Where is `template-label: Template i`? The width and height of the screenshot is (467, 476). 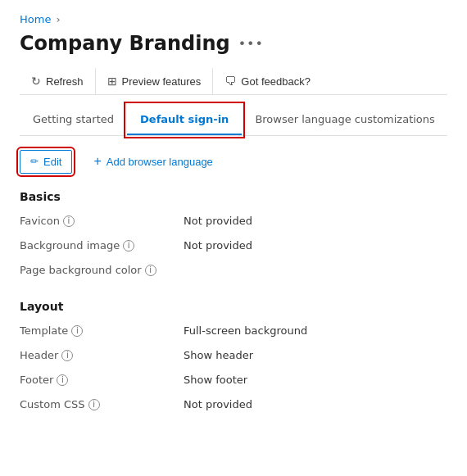
template-label: Template i is located at coordinates (102, 331).